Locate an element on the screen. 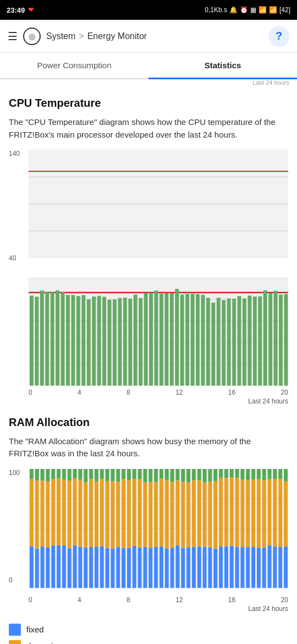 Image resolution: width=297 pixels, height=644 pixels. ram-last24: Last 24 hours is located at coordinates (148, 609).